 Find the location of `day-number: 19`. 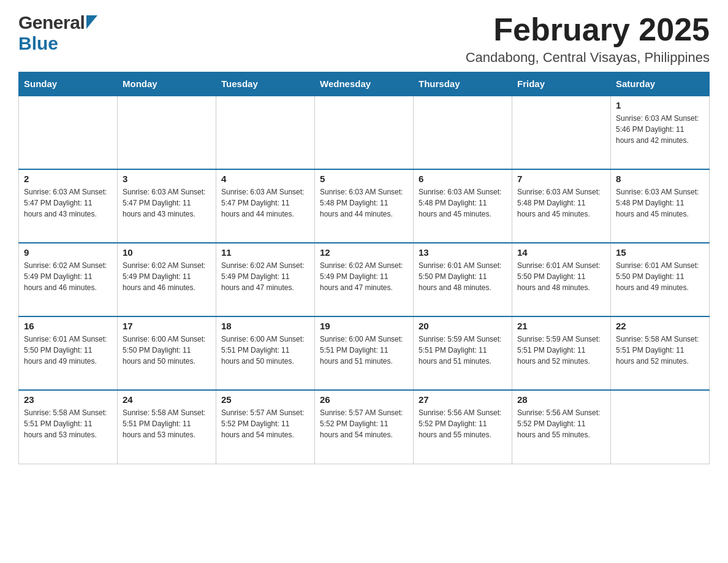

day-number: 19 is located at coordinates (364, 326).